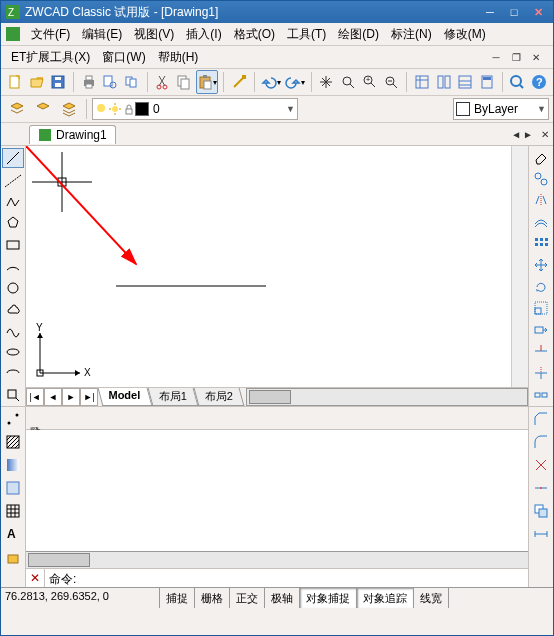  Describe the element at coordinates (43, 109) in the screenshot. I see `layer-prev-button` at that location.